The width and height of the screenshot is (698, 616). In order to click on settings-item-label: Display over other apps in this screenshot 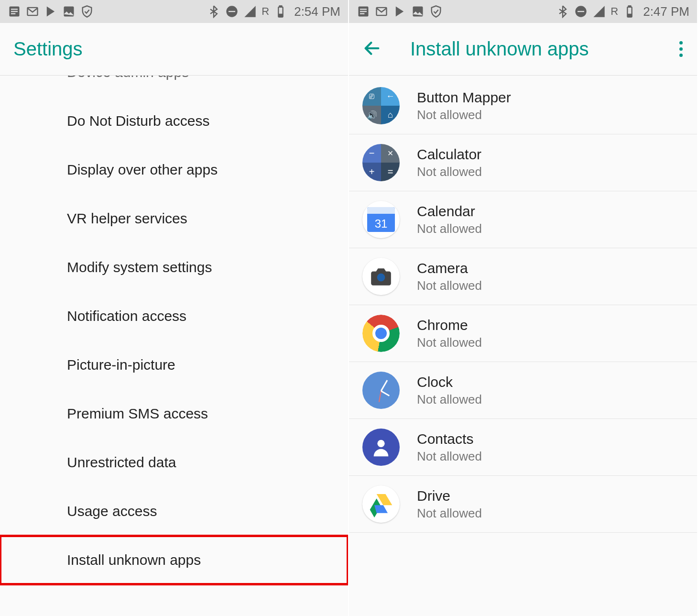, I will do `click(142, 169)`.